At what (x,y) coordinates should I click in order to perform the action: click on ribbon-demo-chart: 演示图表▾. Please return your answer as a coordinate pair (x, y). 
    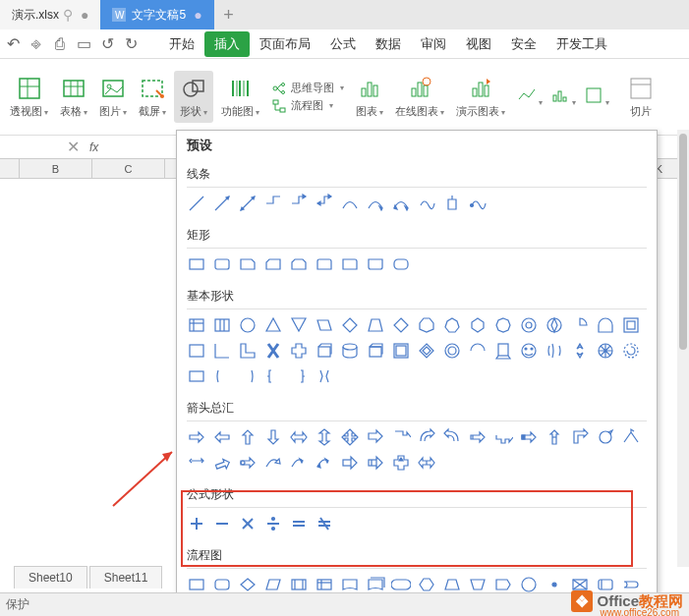
    Looking at the image, I should click on (481, 96).